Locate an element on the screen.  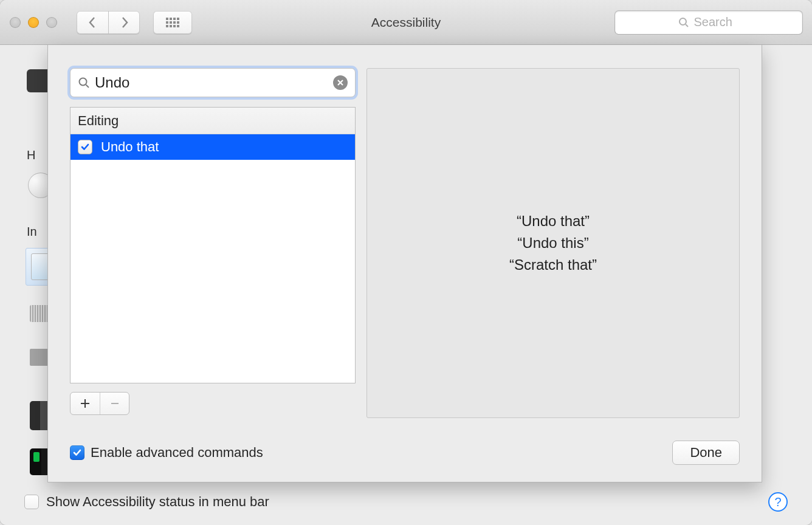
question-icon: ? is located at coordinates (778, 502).